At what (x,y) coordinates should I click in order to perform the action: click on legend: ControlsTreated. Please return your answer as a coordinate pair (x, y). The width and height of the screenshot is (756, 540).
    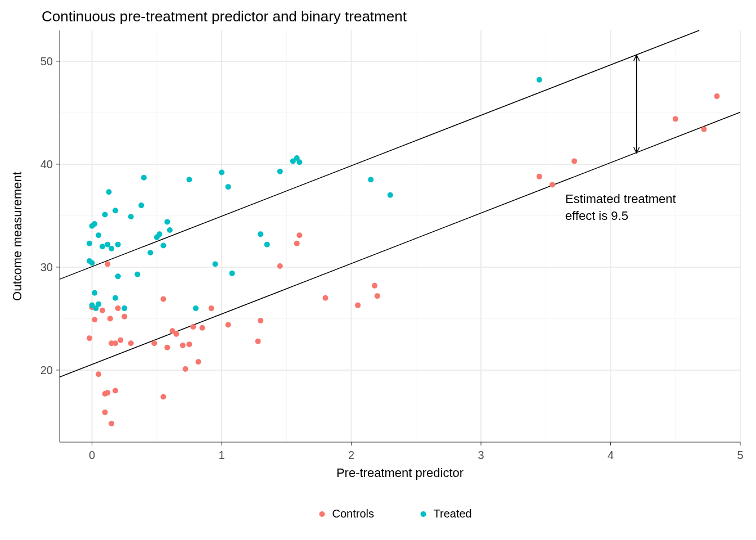
    Looking at the image, I should click on (396, 514).